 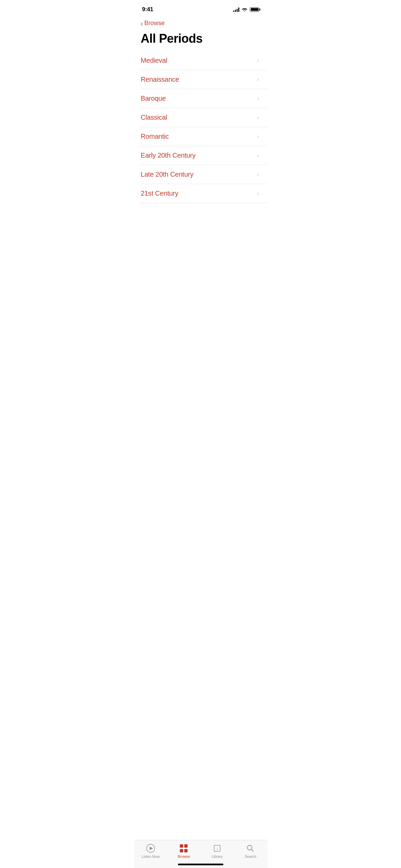 What do you see at coordinates (204, 80) in the screenshot?
I see `list-item: Renaissance ›` at bounding box center [204, 80].